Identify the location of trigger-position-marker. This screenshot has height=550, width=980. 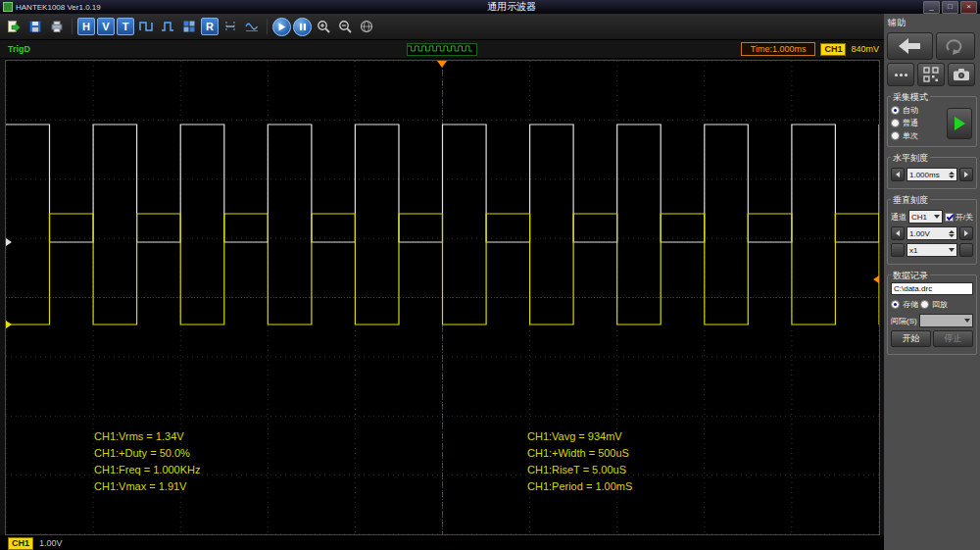
(442, 65).